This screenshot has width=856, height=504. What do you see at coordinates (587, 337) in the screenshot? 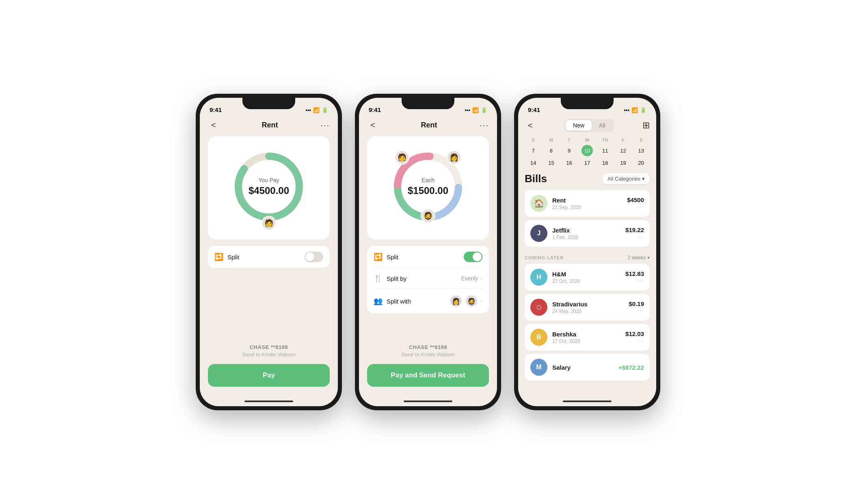
I see `bill-item-bershka: B Bershka 17 Oct, 2020 $12.03 ···` at bounding box center [587, 337].